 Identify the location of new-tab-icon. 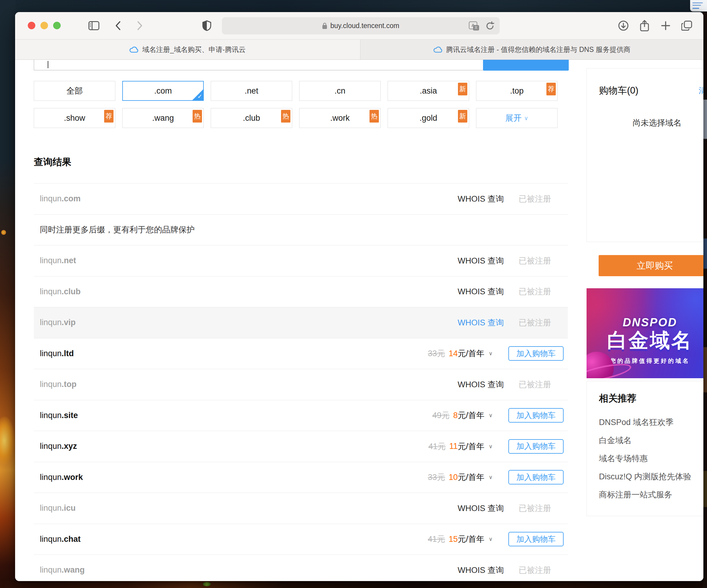
(666, 26).